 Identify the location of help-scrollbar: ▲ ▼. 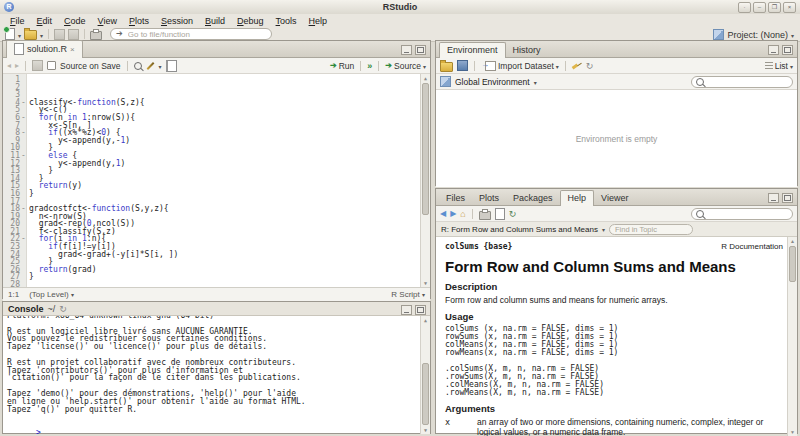
(792, 336).